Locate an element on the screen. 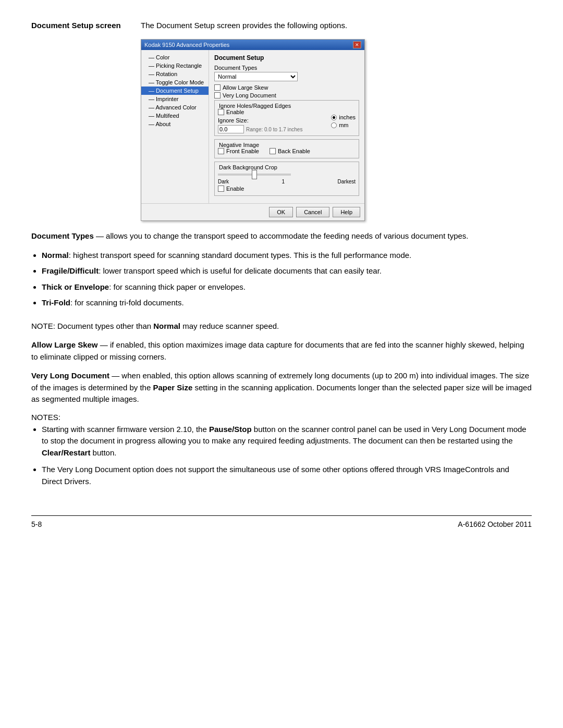 The height and width of the screenshot is (728, 563). top-section: Document Setup screen The Document Setup… is located at coordinates (282, 25).